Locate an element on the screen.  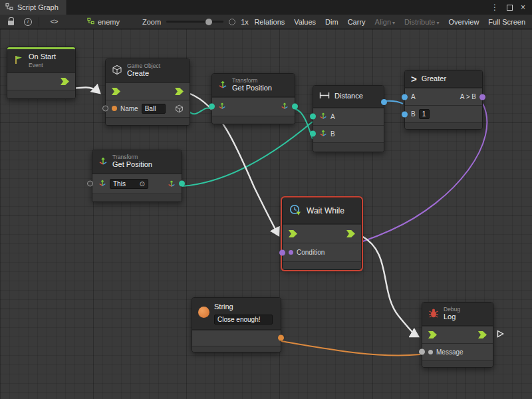
zoom-label: Zoom is located at coordinates (152, 22).